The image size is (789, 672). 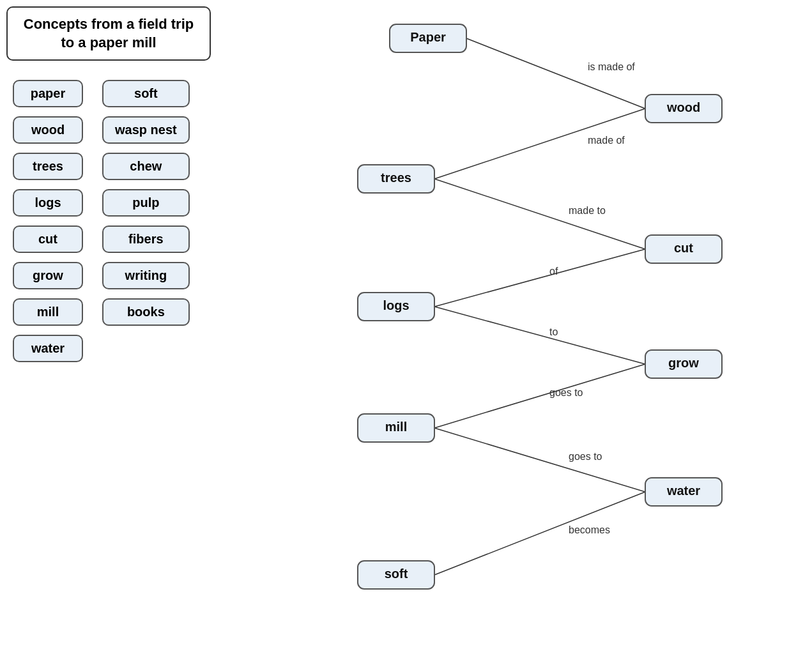 I want to click on concept-node: soft, so click(x=396, y=575).